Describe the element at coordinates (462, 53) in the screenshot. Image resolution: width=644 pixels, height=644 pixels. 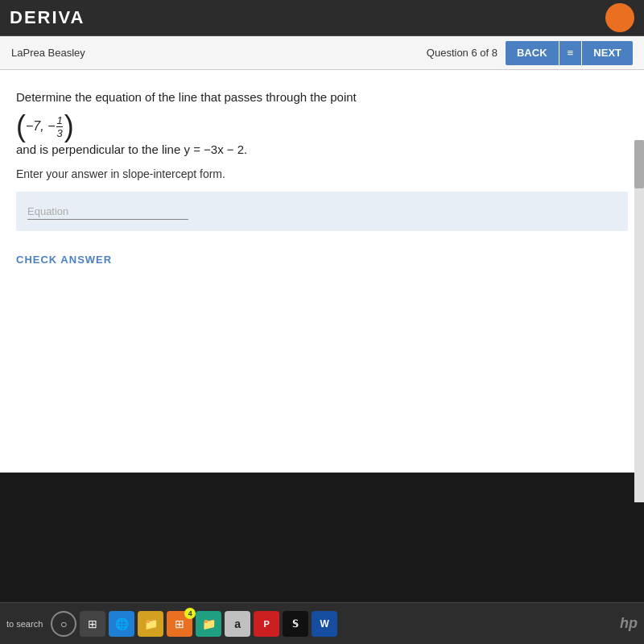
I see `question-counter: Question 6 of 8` at that location.